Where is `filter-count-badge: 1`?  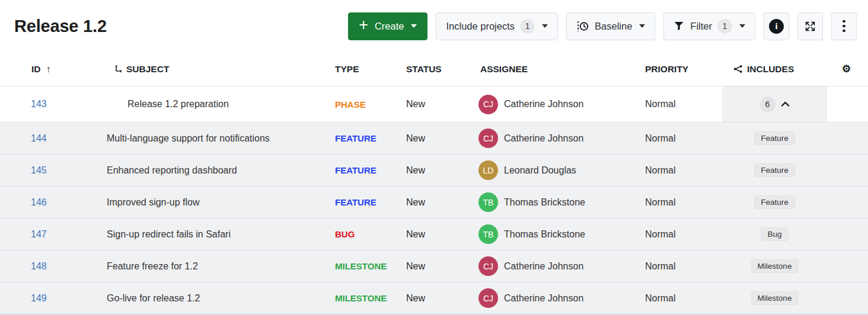 filter-count-badge: 1 is located at coordinates (725, 26).